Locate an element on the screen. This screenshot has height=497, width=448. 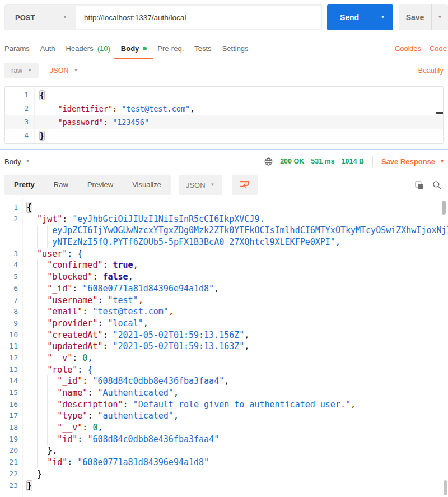
token-key: "username" is located at coordinates (72, 300).